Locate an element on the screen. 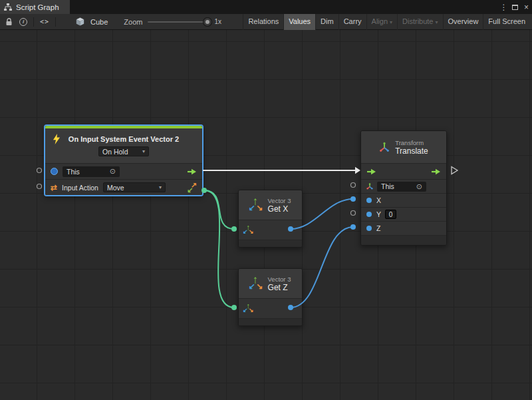  transform-mini-icon is located at coordinates (370, 186).